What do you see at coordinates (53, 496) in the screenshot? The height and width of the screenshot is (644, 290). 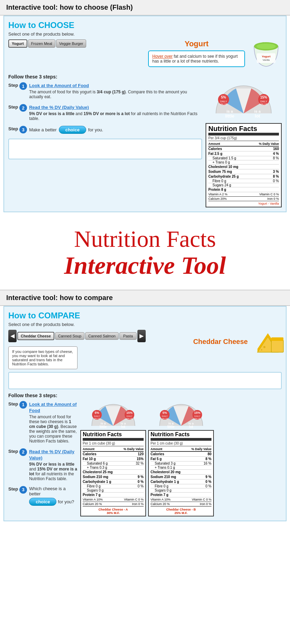 I see `compare-step3-content: Which cheese is a better choice for you?` at bounding box center [53, 496].